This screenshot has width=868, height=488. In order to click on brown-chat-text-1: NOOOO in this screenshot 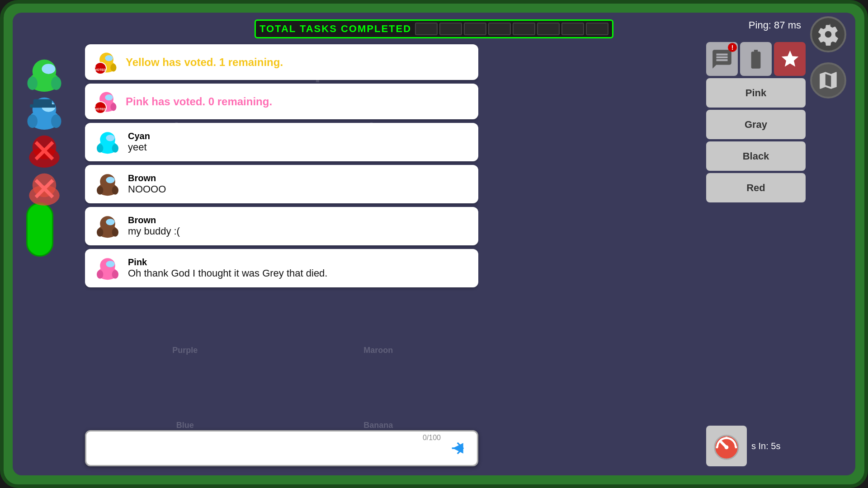, I will do `click(147, 189)`.